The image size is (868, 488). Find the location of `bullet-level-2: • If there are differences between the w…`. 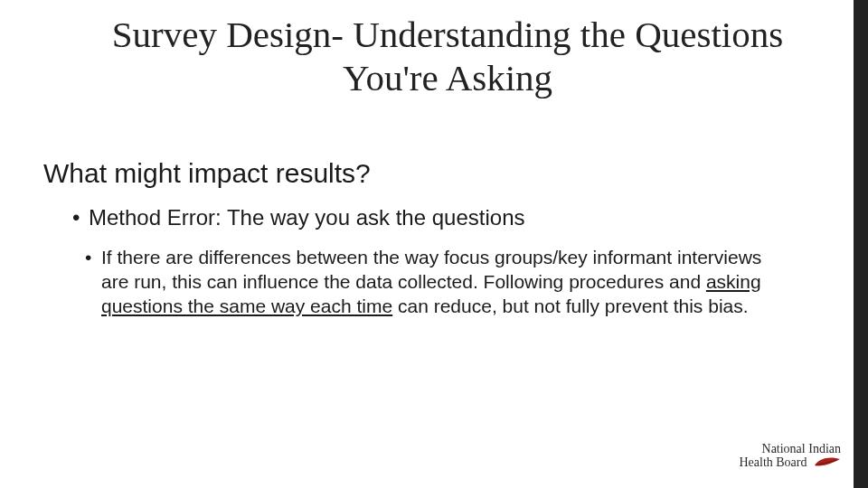

bullet-level-2: • If there are differences between the w… is located at coordinates (444, 282).